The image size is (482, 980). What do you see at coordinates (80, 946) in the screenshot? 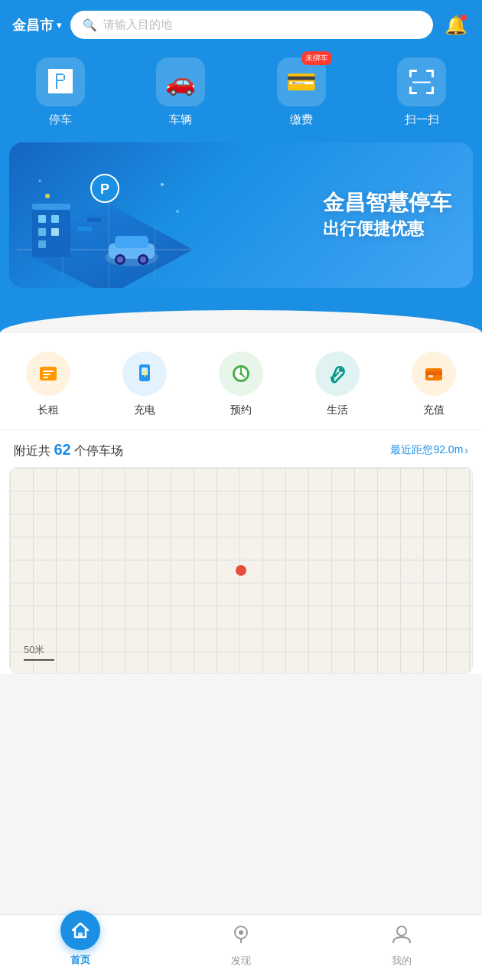
I see `nav-item-home: 首页` at bounding box center [80, 946].